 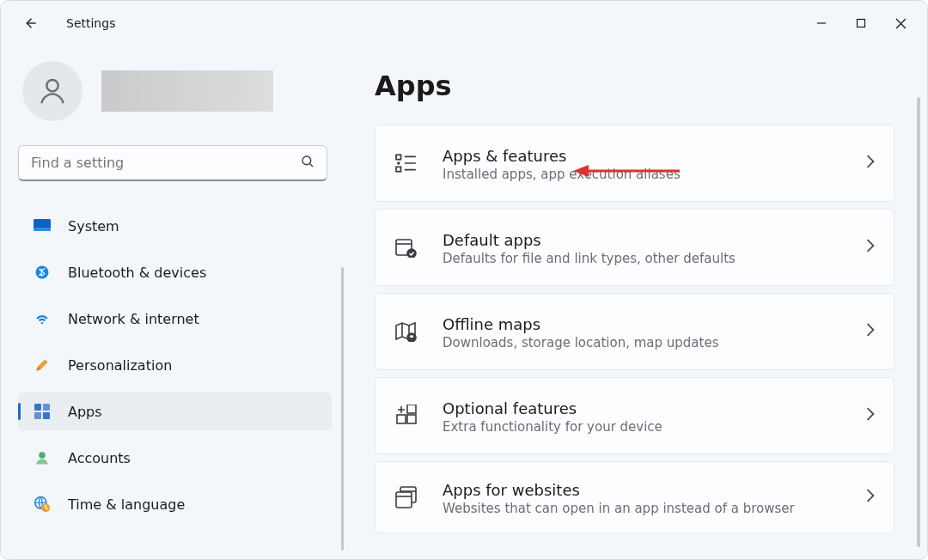 What do you see at coordinates (643, 409) in the screenshot?
I see `card-title: Optional features` at bounding box center [643, 409].